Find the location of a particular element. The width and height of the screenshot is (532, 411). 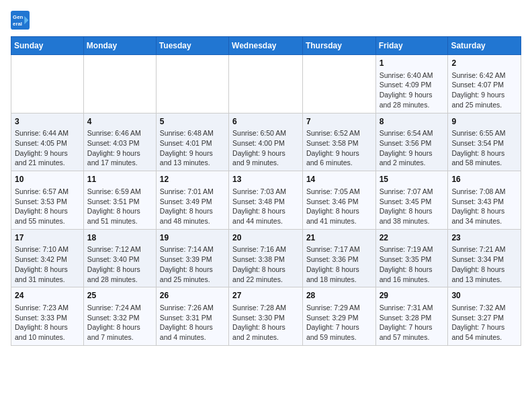

day-info: Daylight: 8 hours and 34 minutes. is located at coordinates (484, 216).